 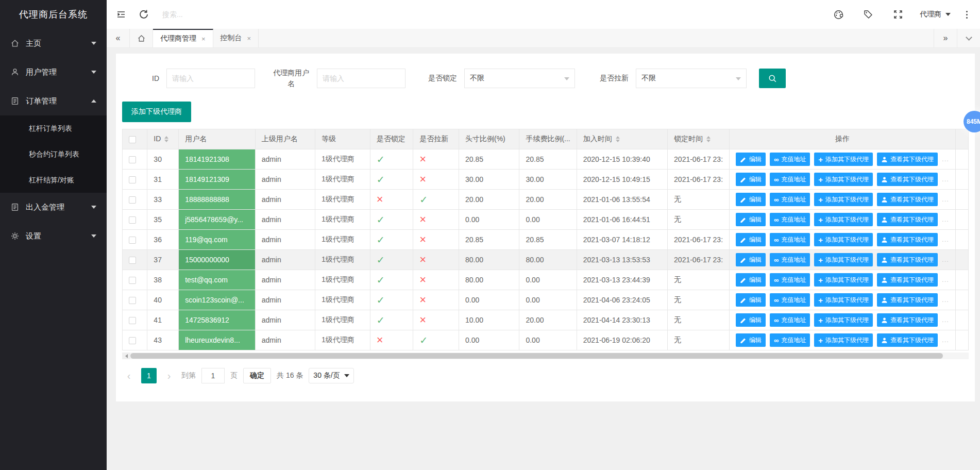 What do you see at coordinates (54, 101) in the screenshot?
I see `sidebar-item-2: 订单管理` at bounding box center [54, 101].